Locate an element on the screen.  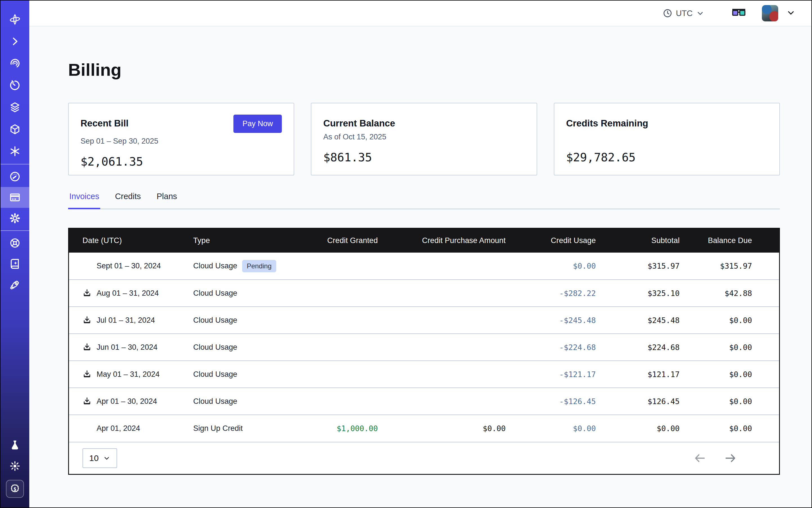
summary-cards: Recent Bill Pay Now Sep 01 – Sep 30, 202… is located at coordinates (424, 139).